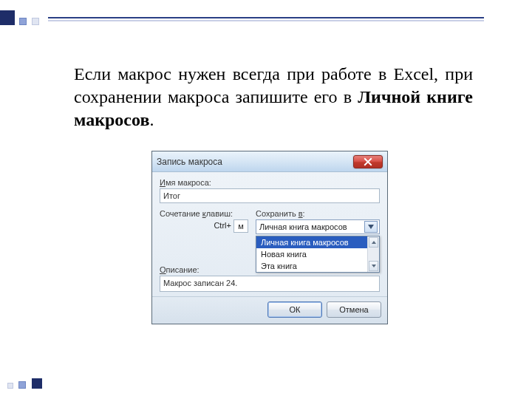  Describe the element at coordinates (373, 254) in the screenshot. I see `dropdown-scrollbar` at that location.